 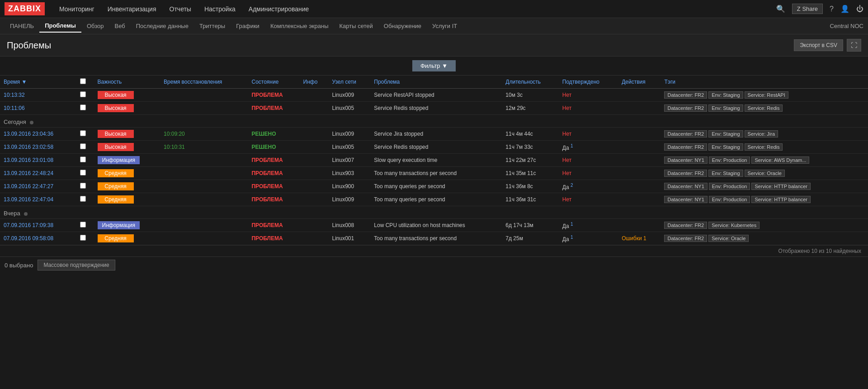 What do you see at coordinates (434, 109) in the screenshot?
I see `table-row: 10:11:06ВысокаяПРОБЛЕМАLinux005Service R…` at bounding box center [434, 109].